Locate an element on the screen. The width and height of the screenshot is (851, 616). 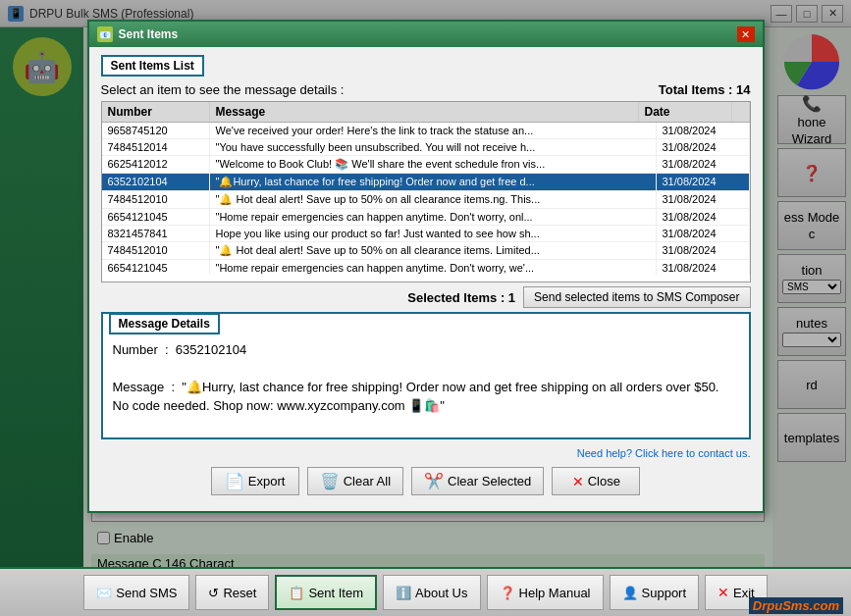
td-number: 6352102104 is located at coordinates (156, 182).